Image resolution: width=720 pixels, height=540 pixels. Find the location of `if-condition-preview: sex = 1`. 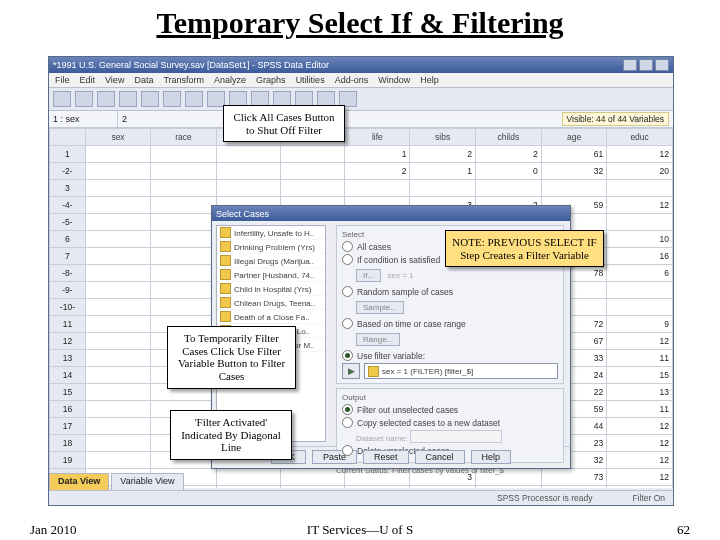

if-condition-preview: sex = 1 is located at coordinates (401, 276).